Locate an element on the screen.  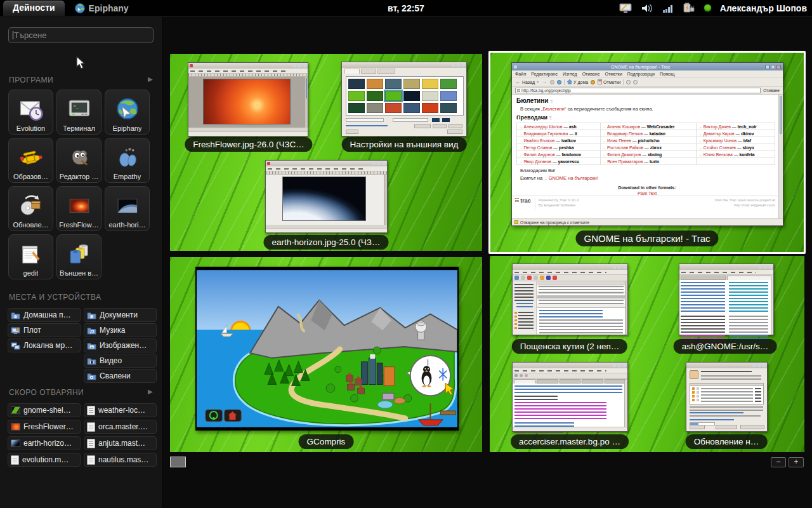
recent-expand-icon: ▶ is located at coordinates (150, 391).